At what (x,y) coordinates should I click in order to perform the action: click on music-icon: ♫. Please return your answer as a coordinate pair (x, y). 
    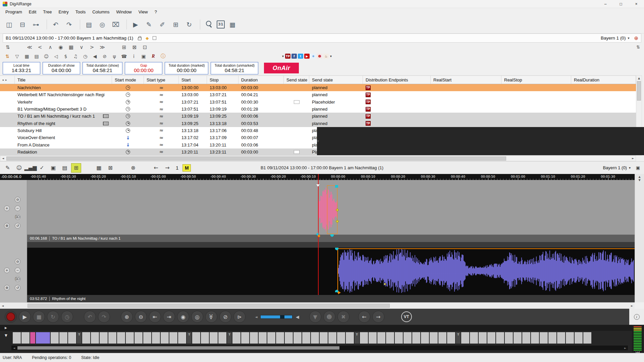
    Looking at the image, I should click on (75, 56).